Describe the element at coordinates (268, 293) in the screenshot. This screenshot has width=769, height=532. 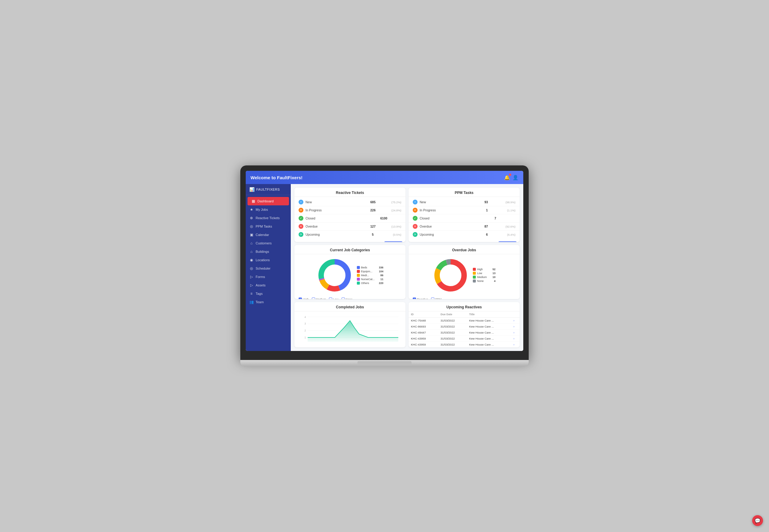
I see `sidebar-item-tags: ≡ Tags` at that location.